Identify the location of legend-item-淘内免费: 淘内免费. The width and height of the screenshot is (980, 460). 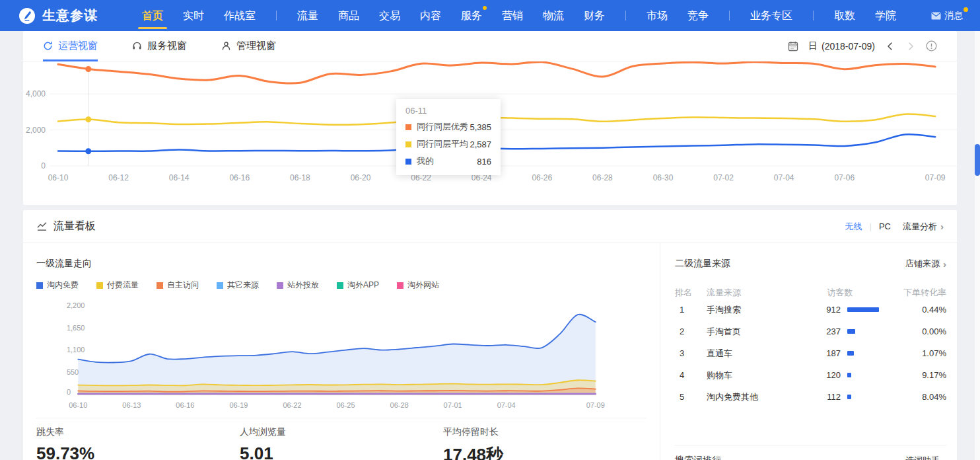
(57, 286).